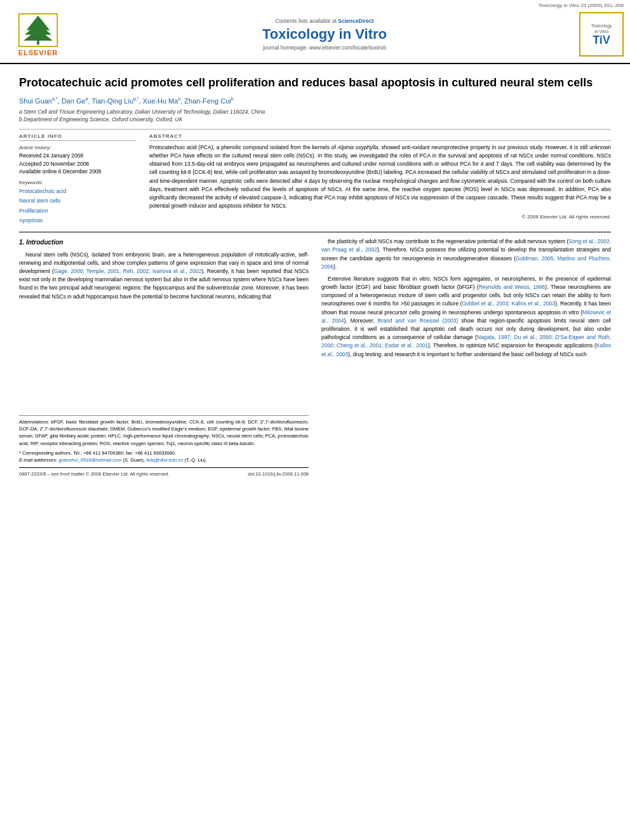 This screenshot has width=630, height=840. I want to click on ref-goldman2005: Goldman, 2005; Martino and Pluchino, 200…, so click(466, 263).